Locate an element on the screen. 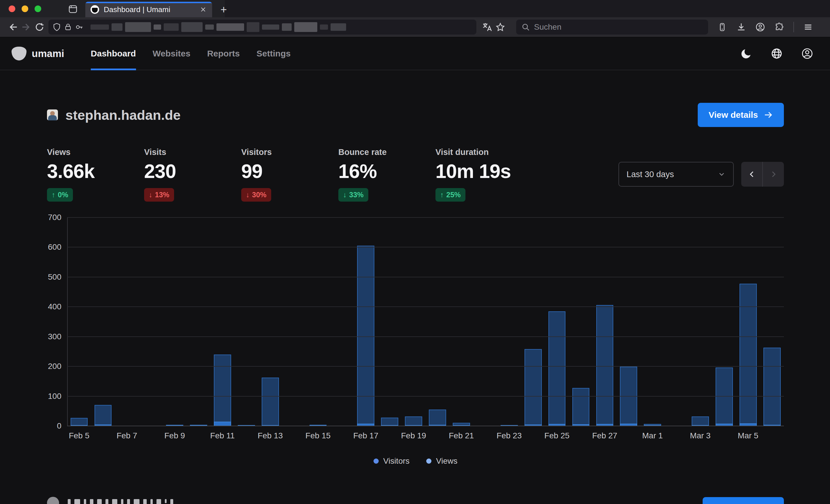 This screenshot has height=504, width=830. language-globe-icon is located at coordinates (777, 54).